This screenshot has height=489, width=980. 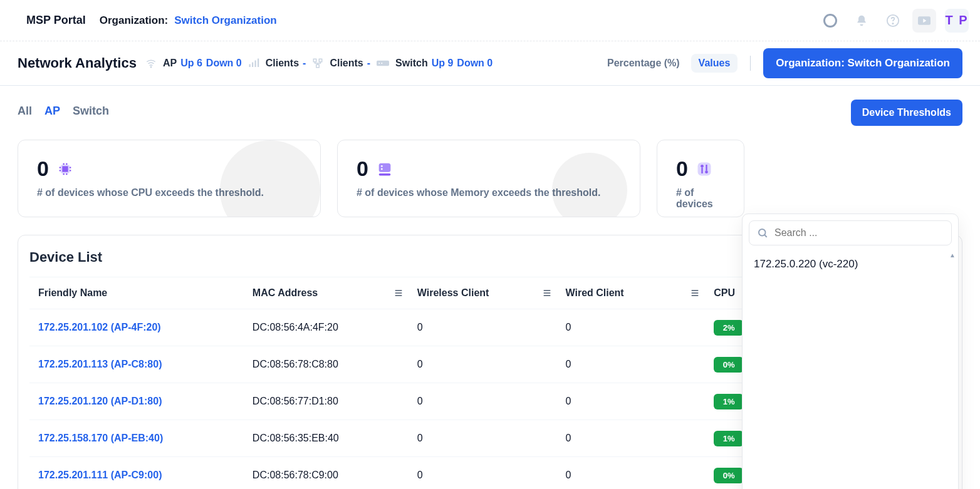 I want to click on search-button, so click(x=830, y=21).